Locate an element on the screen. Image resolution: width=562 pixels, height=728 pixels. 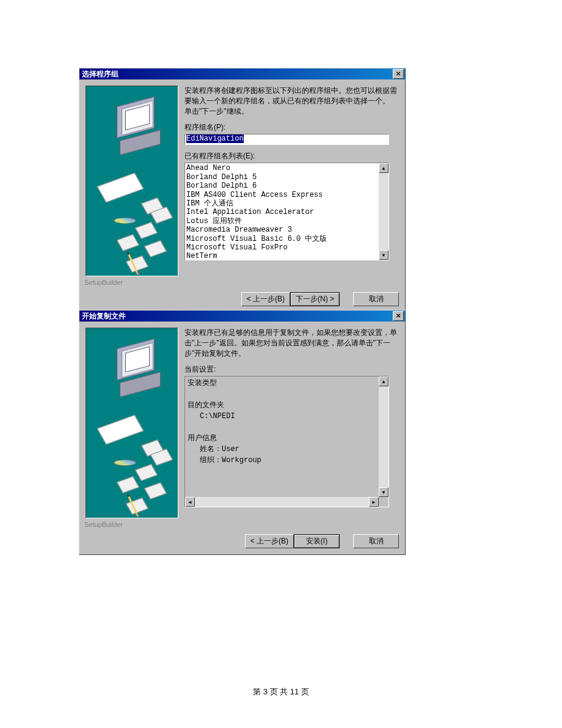
install-type-heading: 安装类型 is located at coordinates (282, 383).